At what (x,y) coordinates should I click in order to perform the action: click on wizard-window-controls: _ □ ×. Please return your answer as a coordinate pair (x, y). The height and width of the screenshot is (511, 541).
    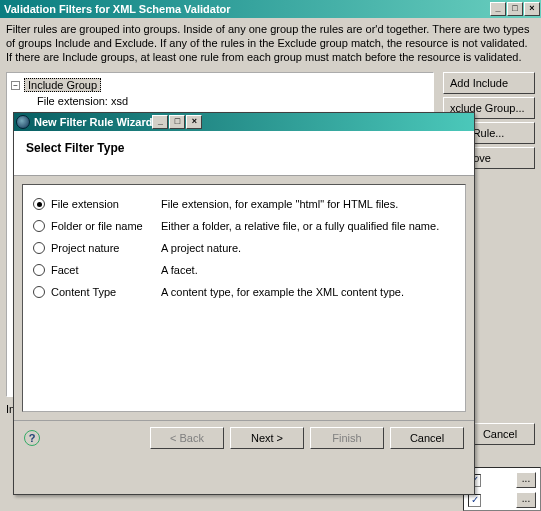
    Looking at the image, I should click on (177, 122).